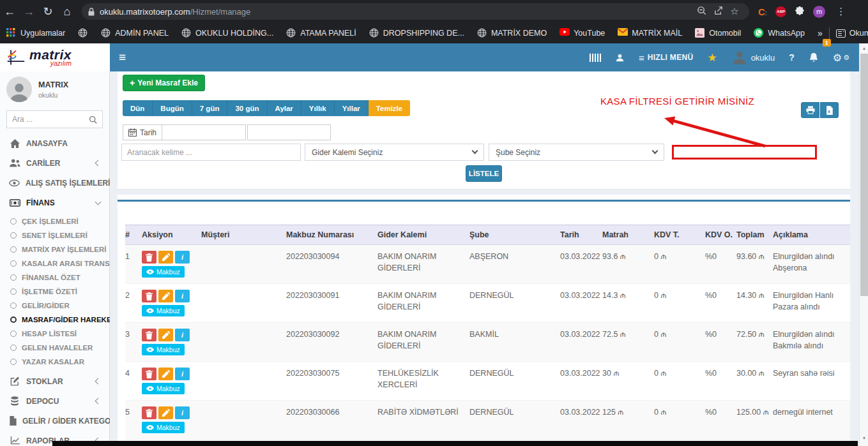 This screenshot has width=868, height=446. Describe the element at coordinates (55, 221) in the screenshot. I see `sidebar-subitem--ek-i-lemleri-: ÇEK İŞLEMLERİ` at that location.